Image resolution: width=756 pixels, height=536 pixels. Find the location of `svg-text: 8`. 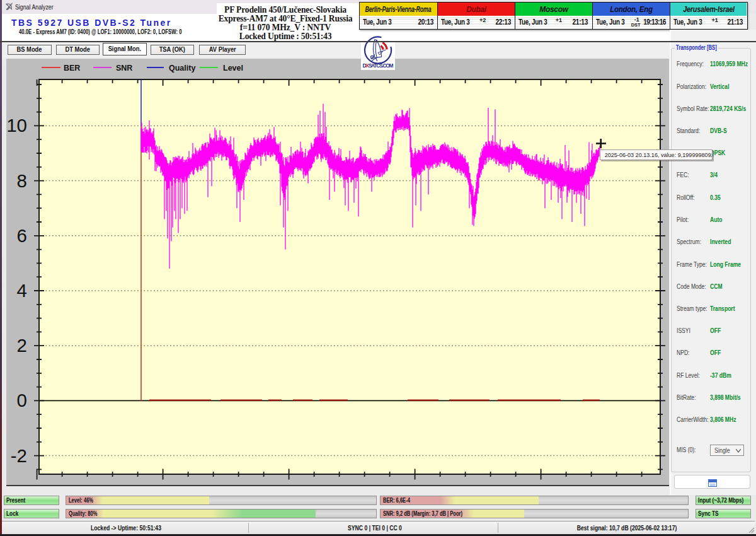

svg-text: 8 is located at coordinates (22, 180).